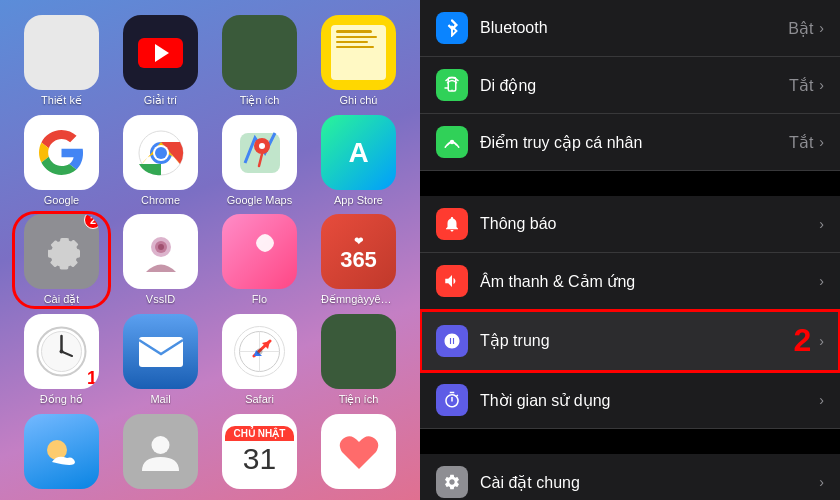  Describe the element at coordinates (452, 224) in the screenshot. I see `thong-bao-icon` at that location.